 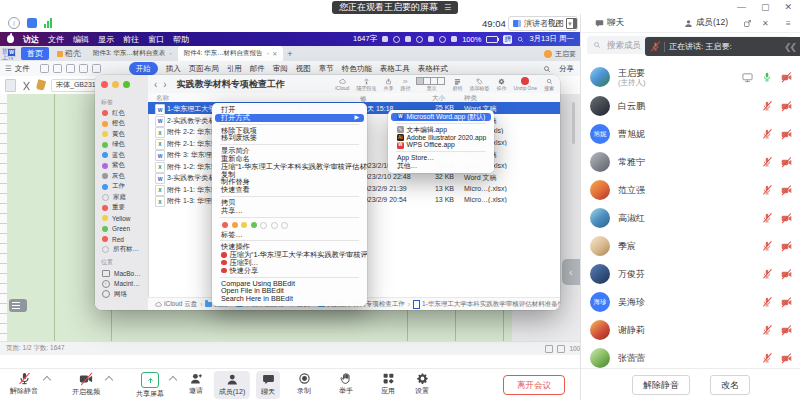 I want to click on leave-meeting-button: 离开会议, so click(x=534, y=385).